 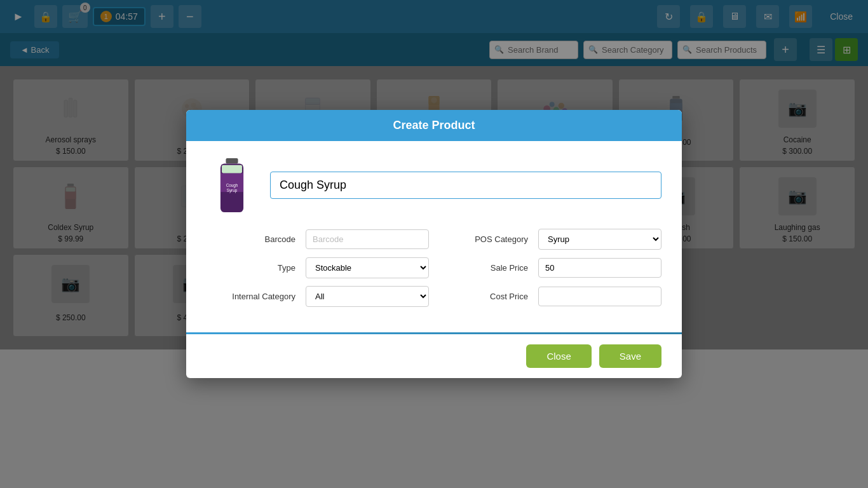 What do you see at coordinates (367, 239) in the screenshot?
I see `barcode-input` at bounding box center [367, 239].